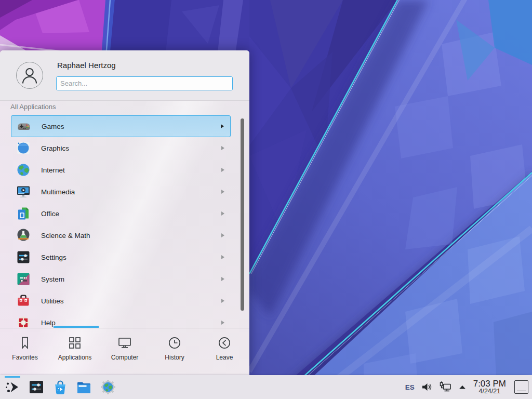 Image resolution: width=532 pixels, height=399 pixels. What do you see at coordinates (125, 76) in the screenshot?
I see `launcher-header: Raphael Hertzog` at bounding box center [125, 76].